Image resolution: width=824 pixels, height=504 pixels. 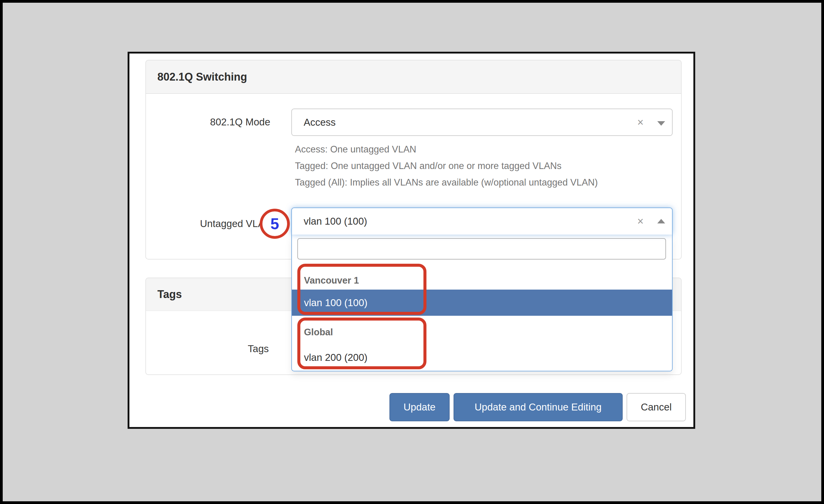 What do you see at coordinates (194, 349) in the screenshot?
I see `tags-field-label: Tags` at bounding box center [194, 349].